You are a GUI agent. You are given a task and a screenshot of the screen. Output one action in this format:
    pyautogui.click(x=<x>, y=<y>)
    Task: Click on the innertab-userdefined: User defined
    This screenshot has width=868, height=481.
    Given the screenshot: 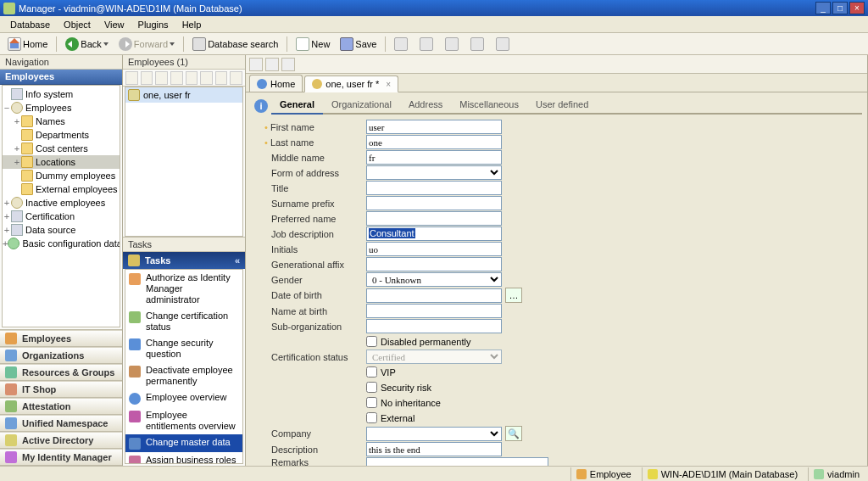 What is the action you would take?
    pyautogui.click(x=562, y=105)
    